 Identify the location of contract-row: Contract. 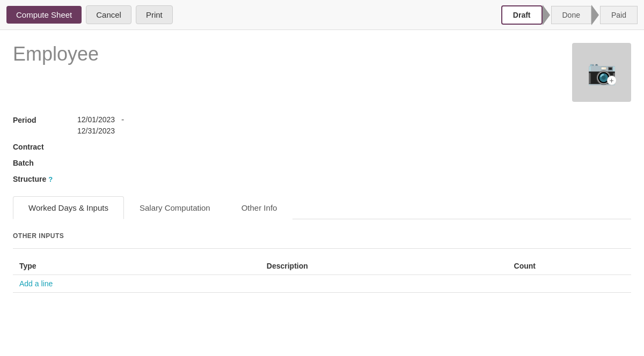
(322, 146).